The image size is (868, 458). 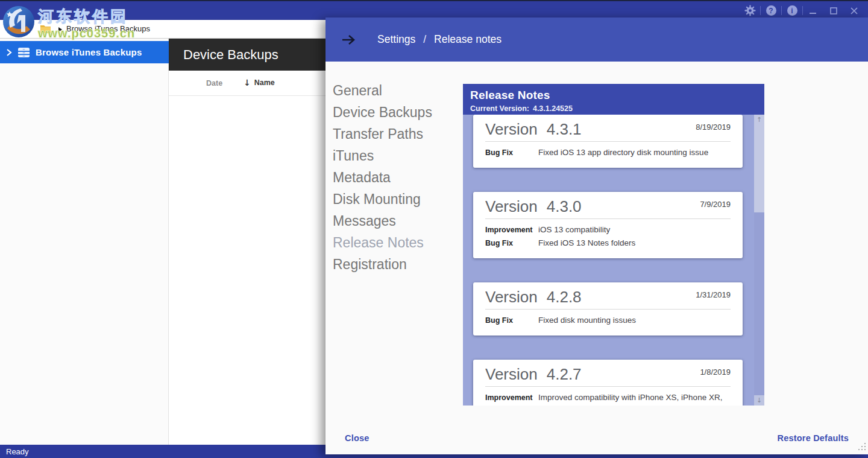 What do you see at coordinates (834, 11) in the screenshot?
I see `maximize-icon` at bounding box center [834, 11].